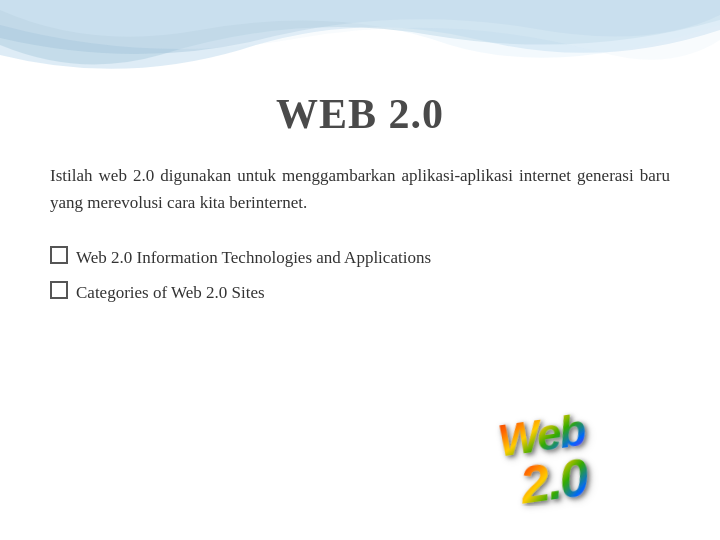 The image size is (720, 540). I want to click on web20-logo-area: Web 2.0, so click(590, 450).